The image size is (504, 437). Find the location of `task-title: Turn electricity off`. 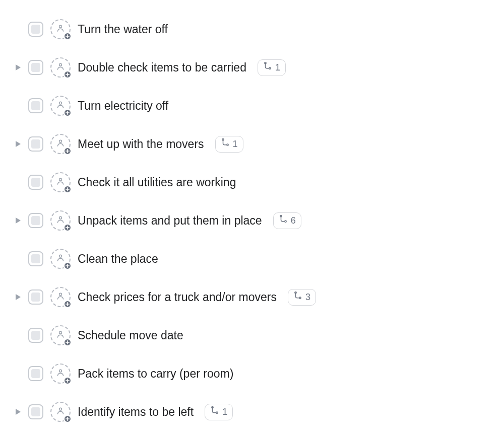

task-title: Turn electricity off is located at coordinates (123, 106).